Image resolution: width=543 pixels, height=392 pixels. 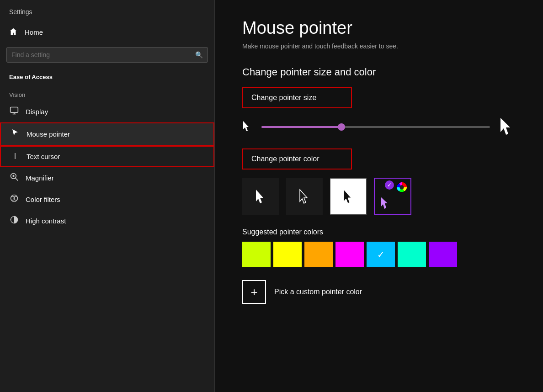 What do you see at coordinates (379, 232) in the screenshot?
I see `suggested-label: Suggested pointer colors` at bounding box center [379, 232].